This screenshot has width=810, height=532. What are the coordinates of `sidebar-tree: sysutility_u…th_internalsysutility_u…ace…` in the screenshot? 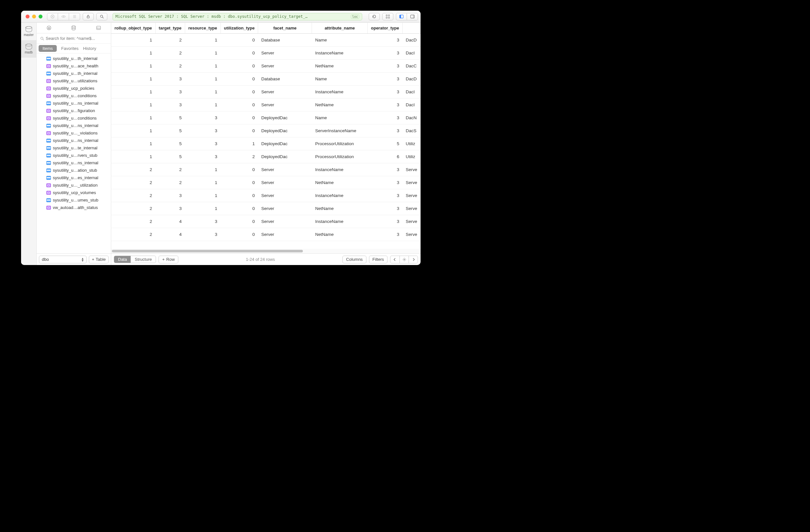 It's located at (74, 153).